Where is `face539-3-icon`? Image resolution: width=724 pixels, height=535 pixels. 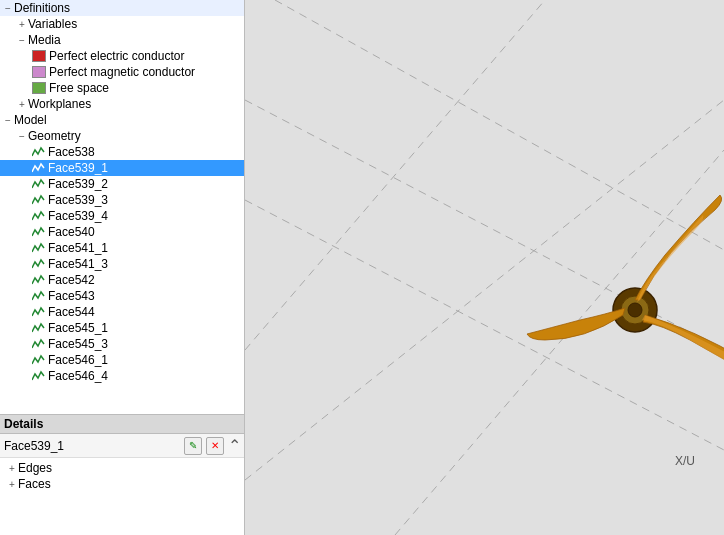 face539-3-icon is located at coordinates (39, 200).